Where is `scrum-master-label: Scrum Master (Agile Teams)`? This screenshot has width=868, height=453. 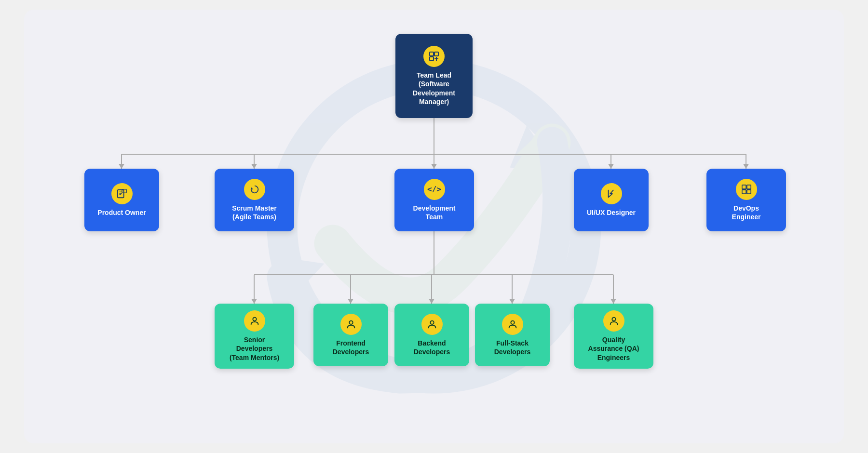 scrum-master-label: Scrum Master (Agile Teams) is located at coordinates (255, 213).